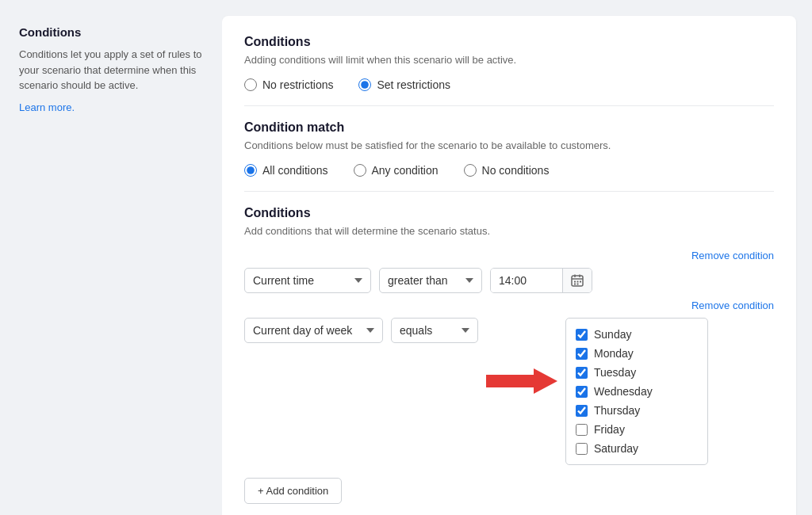 Image resolution: width=812 pixels, height=515 pixels. Describe the element at coordinates (251, 85) in the screenshot. I see `no-restrictions-radio` at that location.